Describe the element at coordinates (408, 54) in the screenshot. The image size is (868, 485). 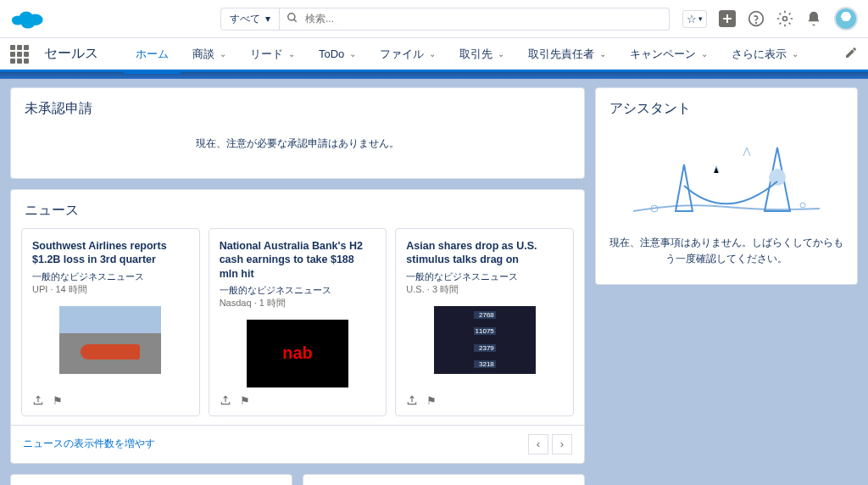
I see `nav-tab-ファイル: ファイル⌄` at that location.